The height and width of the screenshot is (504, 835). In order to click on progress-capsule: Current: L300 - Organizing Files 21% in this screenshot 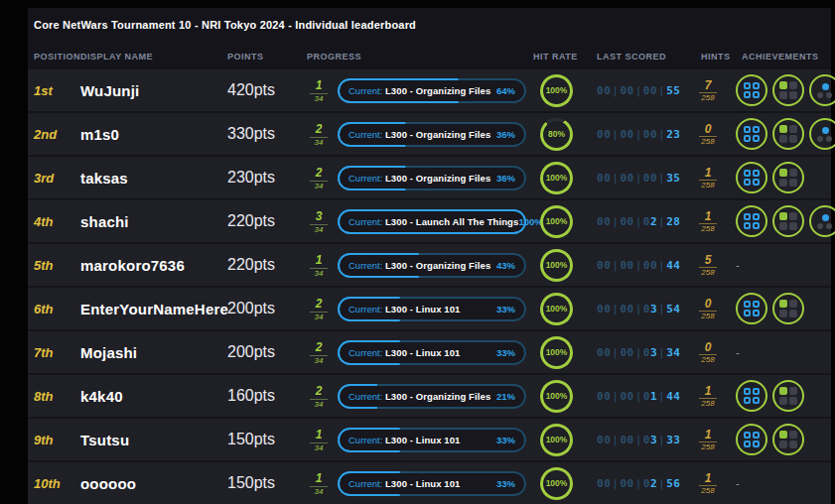, I will do `click(432, 397)`.